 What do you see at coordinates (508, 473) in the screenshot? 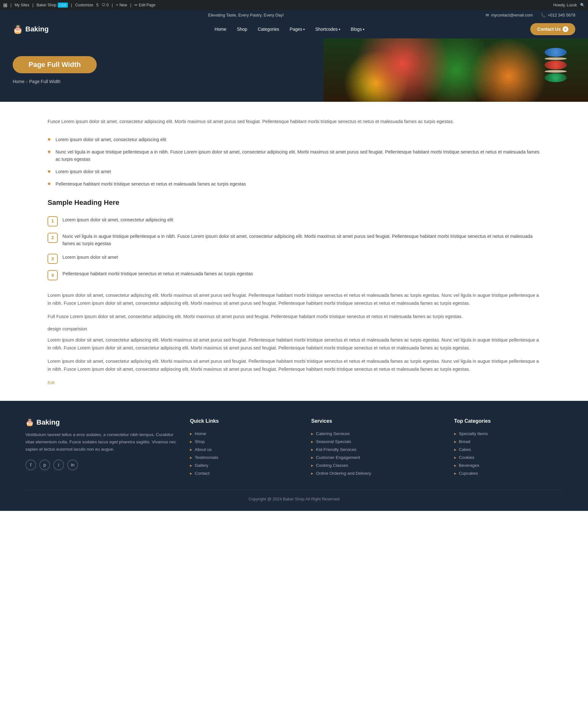
I see `footer-cat-cupcakes: Cupcakes` at bounding box center [508, 473].